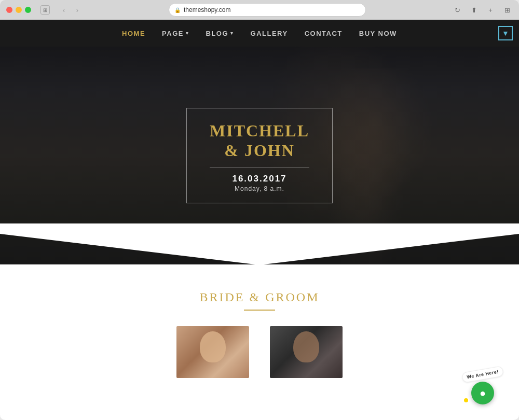  Describe the element at coordinates (19, 10) in the screenshot. I see `minimize-button` at that location.